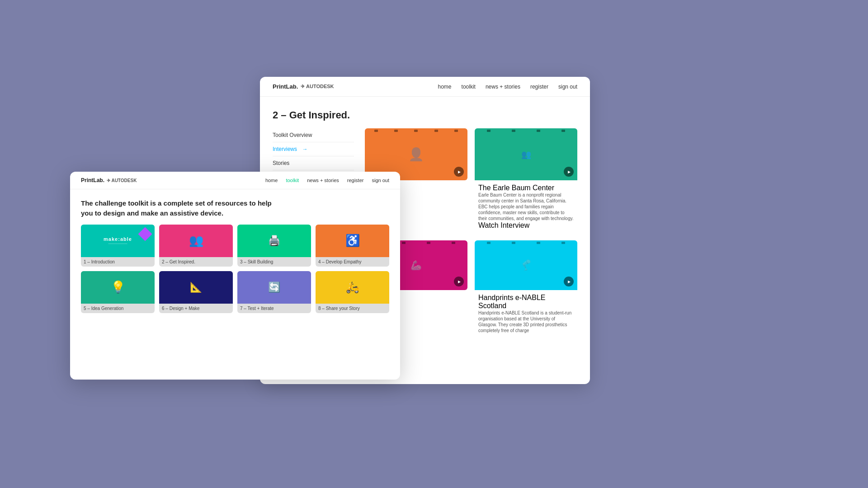  What do you see at coordinates (196, 240) in the screenshot?
I see `people-icon: 👥` at bounding box center [196, 240].